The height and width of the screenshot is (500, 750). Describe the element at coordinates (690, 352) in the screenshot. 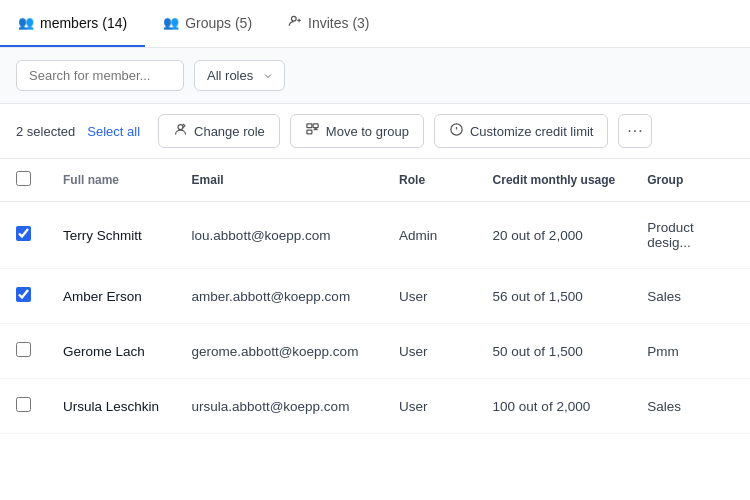

I see `row-group: Pmm` at that location.